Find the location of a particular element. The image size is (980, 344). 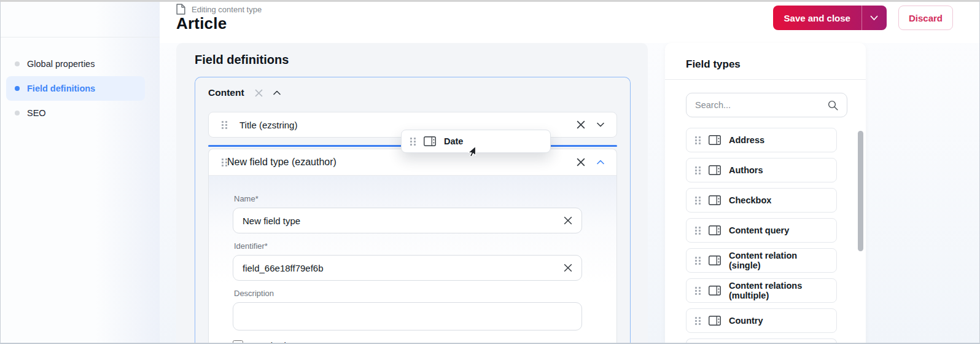

name-label: Name* is located at coordinates (408, 199).